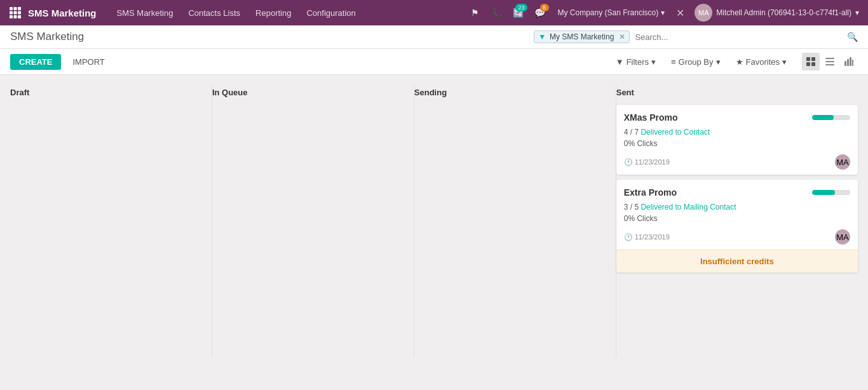 The width and height of the screenshot is (868, 390). Describe the element at coordinates (737, 179) in the screenshot. I see `kanban-column-sent: Sent XMas Promo 4 / 7 Delivered to Co` at that location.